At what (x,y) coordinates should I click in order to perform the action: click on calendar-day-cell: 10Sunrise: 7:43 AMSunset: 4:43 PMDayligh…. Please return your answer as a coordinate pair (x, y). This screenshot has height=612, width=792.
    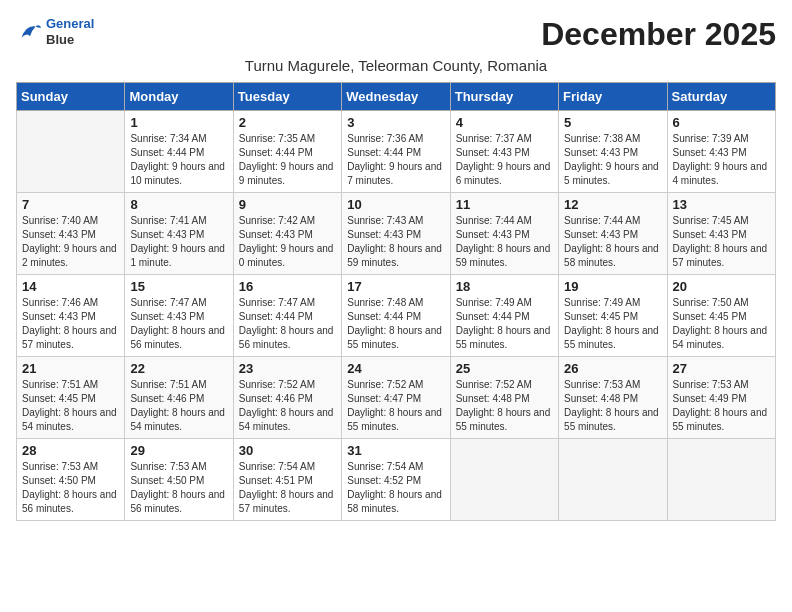
    Looking at the image, I should click on (396, 234).